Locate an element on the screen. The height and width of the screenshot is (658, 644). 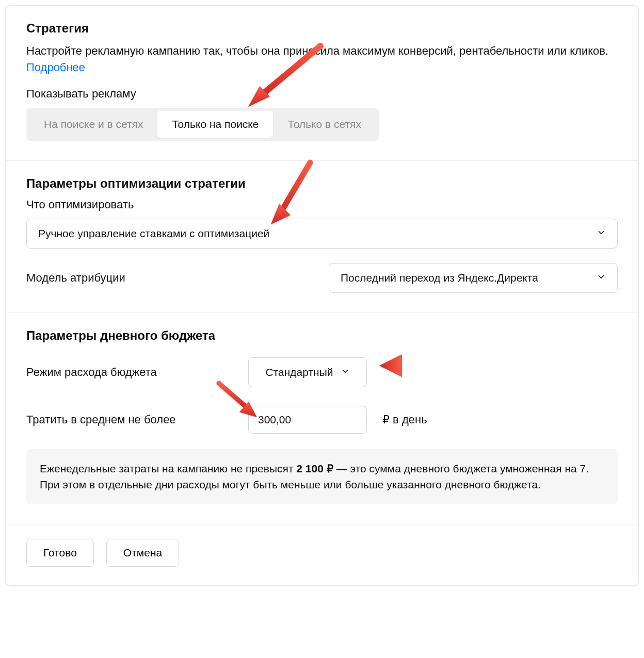
info-text-before: Еженедельные затраты на кампанию не прев… is located at coordinates (168, 468).